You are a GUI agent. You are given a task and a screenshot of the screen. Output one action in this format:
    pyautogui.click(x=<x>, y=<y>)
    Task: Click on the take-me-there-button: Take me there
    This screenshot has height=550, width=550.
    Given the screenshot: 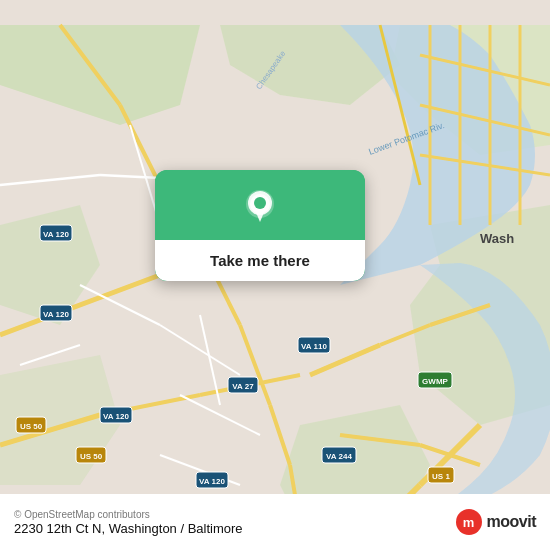 What is the action you would take?
    pyautogui.click(x=260, y=260)
    